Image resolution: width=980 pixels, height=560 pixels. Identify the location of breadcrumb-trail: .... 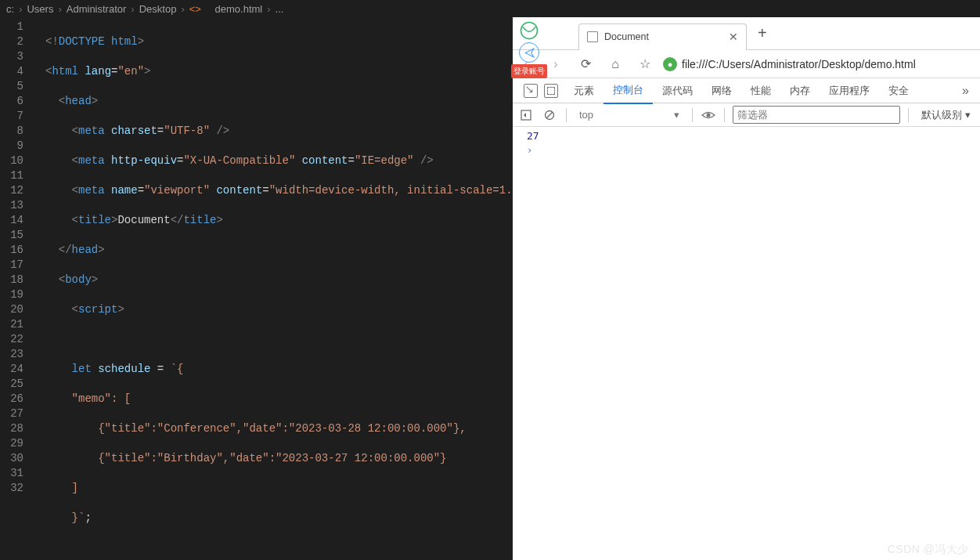
(280, 9).